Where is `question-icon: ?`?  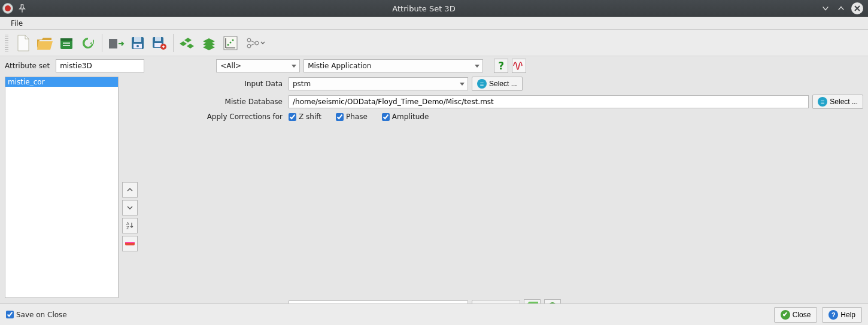 question-icon: ? is located at coordinates (833, 315).